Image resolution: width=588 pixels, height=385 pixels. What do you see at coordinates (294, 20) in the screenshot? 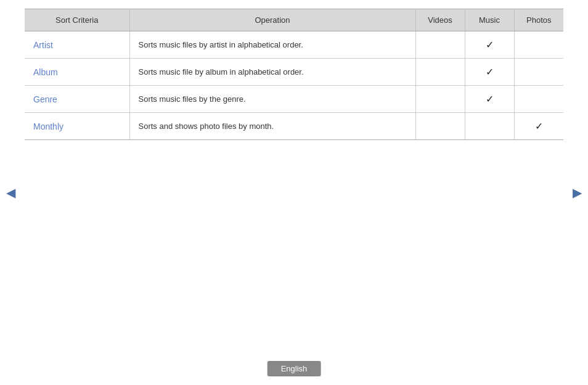
I see `table-header-row: Sort Criteria Operation Videos Music Pho…` at bounding box center [294, 20].